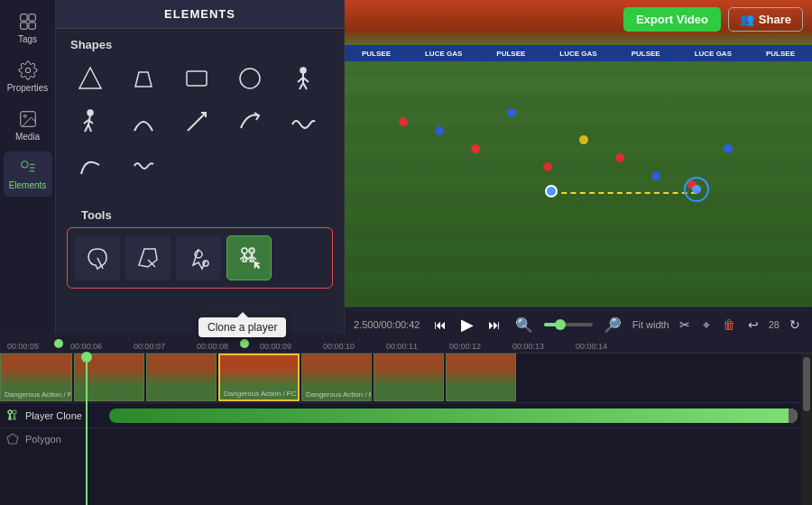 The height and width of the screenshot is (505, 812). What do you see at coordinates (753, 325) in the screenshot?
I see `undo-button: ↩` at bounding box center [753, 325].